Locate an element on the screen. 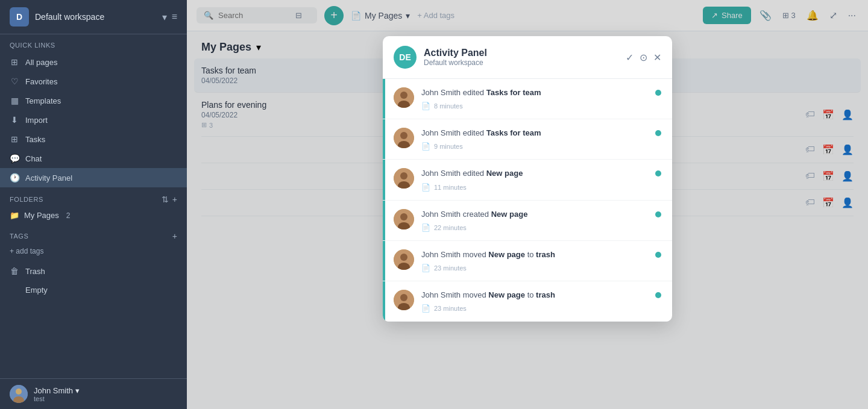 This screenshot has height=409, width=868. folders-section: Folders ⇅ + is located at coordinates (93, 197).